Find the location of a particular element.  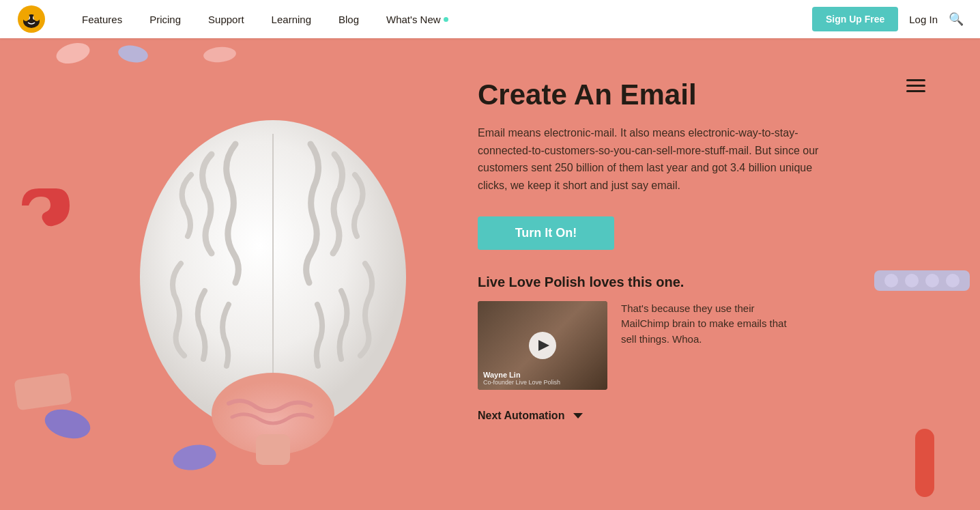

menu-icon is located at coordinates (916, 86).